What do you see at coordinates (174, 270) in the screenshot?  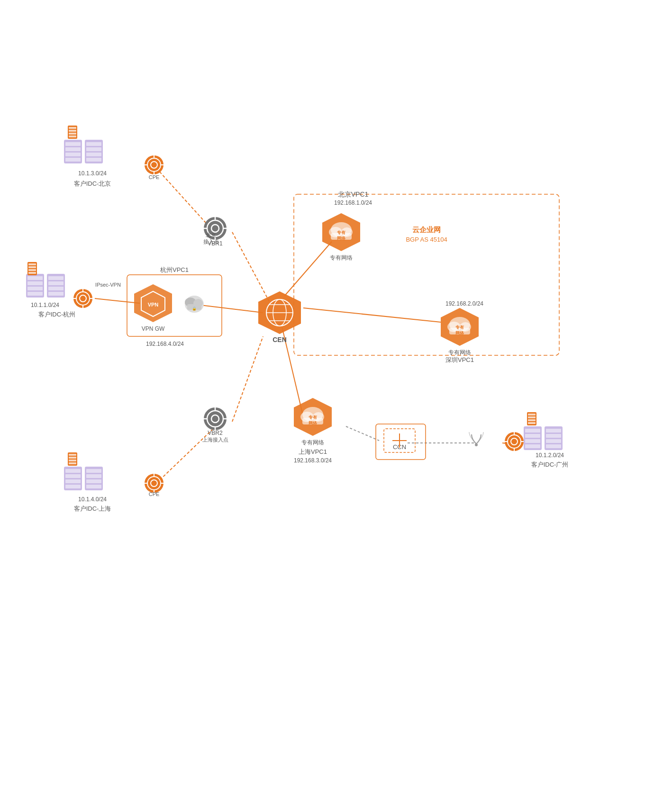 I see `hangzhou-vpc-label: 杭州VPC1` at bounding box center [174, 270].